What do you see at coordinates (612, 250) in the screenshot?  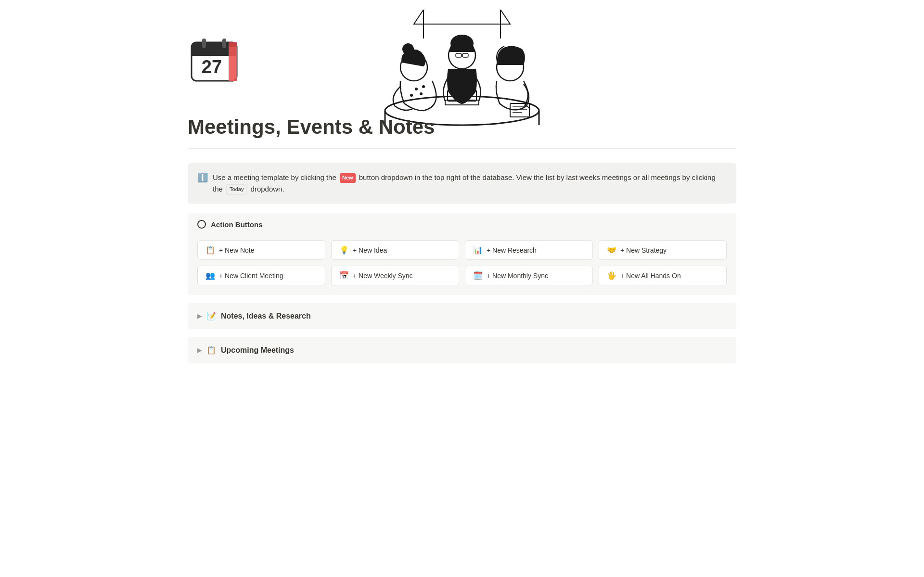 I see `strategy-icon: 🤝` at bounding box center [612, 250].